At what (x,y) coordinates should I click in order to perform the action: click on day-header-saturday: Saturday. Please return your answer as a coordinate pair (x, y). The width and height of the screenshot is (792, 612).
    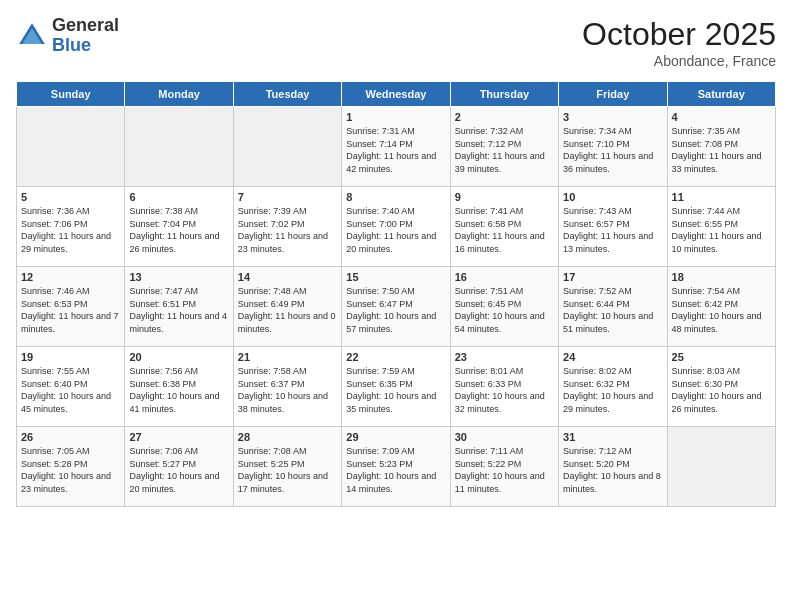
    Looking at the image, I should click on (721, 94).